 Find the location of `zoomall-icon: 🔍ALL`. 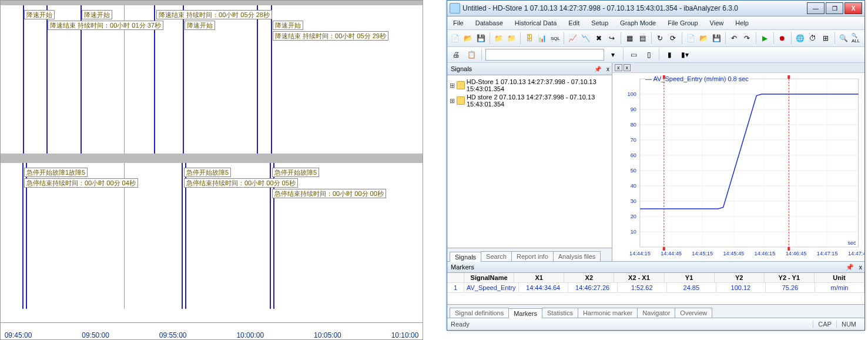

zoomall-icon: 🔍ALL is located at coordinates (857, 38).